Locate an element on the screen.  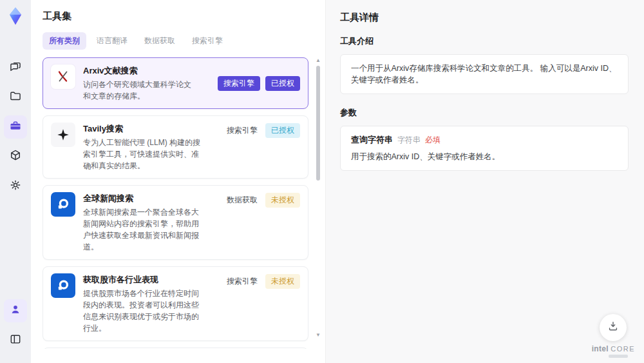
brand-sub-mark is located at coordinates (618, 356).